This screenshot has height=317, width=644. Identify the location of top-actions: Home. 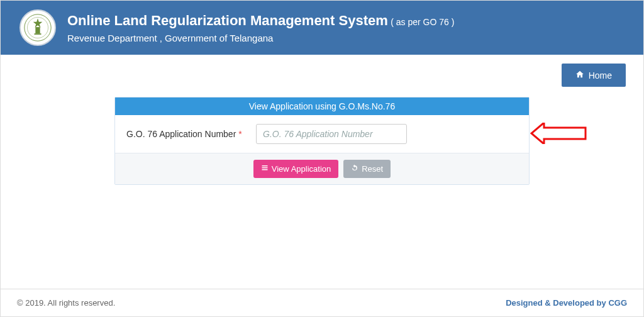
(322, 73).